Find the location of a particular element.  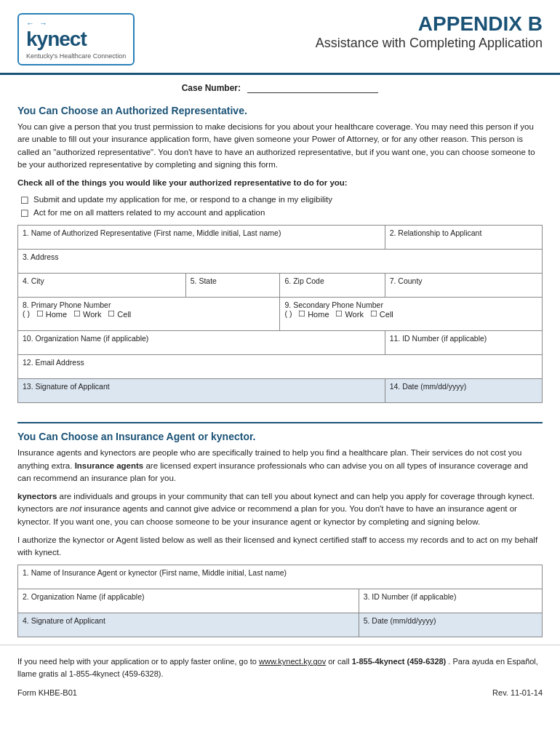

field-s2-5-label: 5. Date (mm/dd/yyyy) is located at coordinates (451, 621).